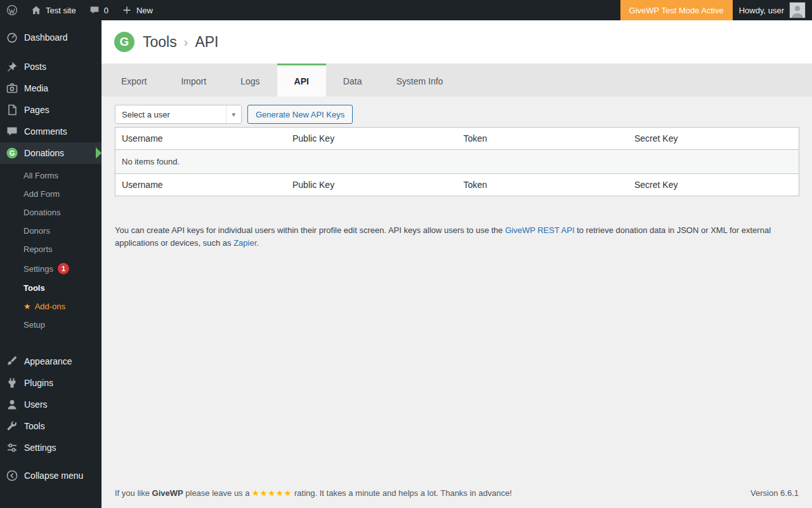  Describe the element at coordinates (51, 231) in the screenshot. I see `submenu-item-donors: Donors` at that location.